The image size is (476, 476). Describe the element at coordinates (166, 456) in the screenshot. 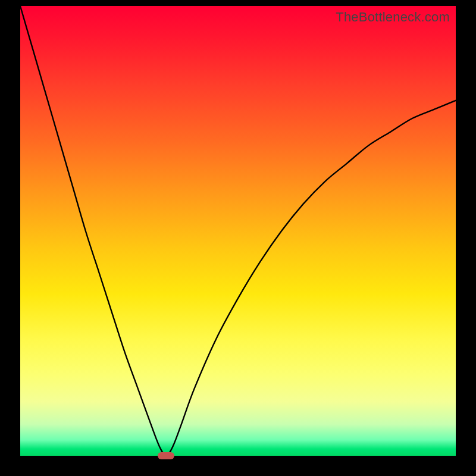

I see `optimum-marker` at that location.